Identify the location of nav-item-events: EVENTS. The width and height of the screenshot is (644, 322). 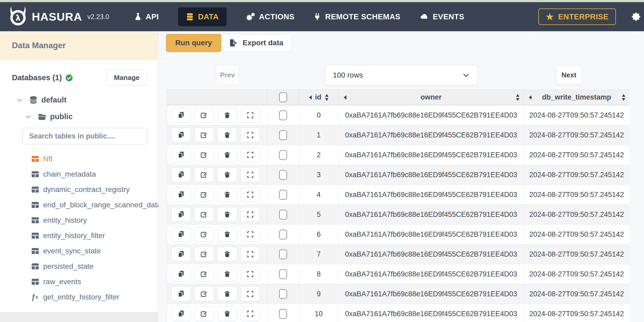
(442, 17).